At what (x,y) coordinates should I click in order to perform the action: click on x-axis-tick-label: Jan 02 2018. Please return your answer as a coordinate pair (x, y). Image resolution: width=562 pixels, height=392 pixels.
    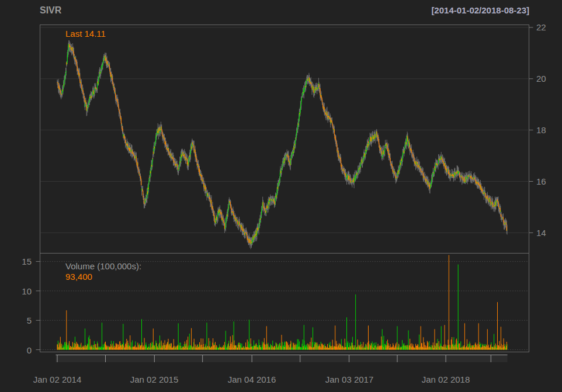
    Looking at the image, I should click on (446, 380).